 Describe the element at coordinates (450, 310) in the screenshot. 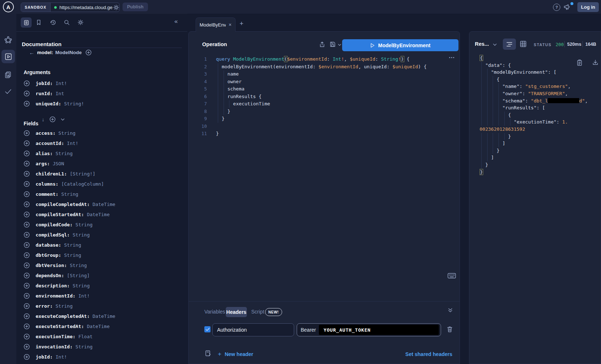

I see `collapse-footer-icon` at that location.